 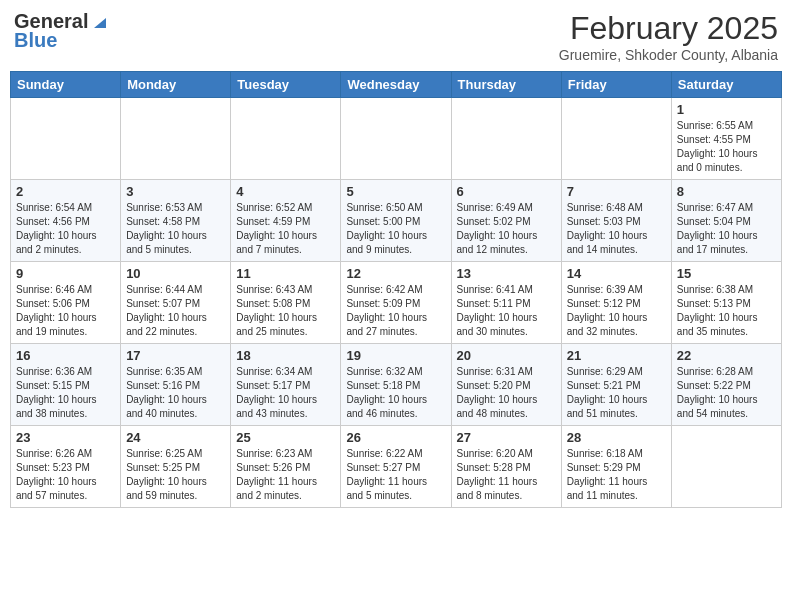 I want to click on logo-icon, so click(x=100, y=22).